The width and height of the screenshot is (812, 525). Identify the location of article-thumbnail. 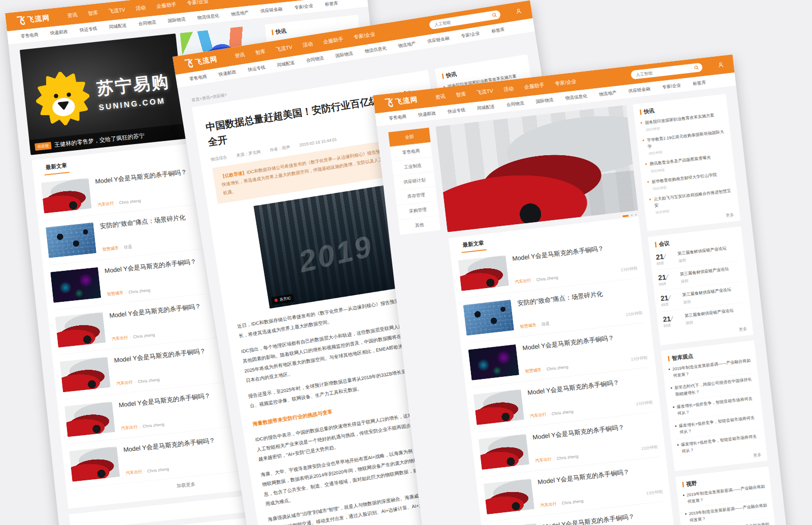
(94, 464).